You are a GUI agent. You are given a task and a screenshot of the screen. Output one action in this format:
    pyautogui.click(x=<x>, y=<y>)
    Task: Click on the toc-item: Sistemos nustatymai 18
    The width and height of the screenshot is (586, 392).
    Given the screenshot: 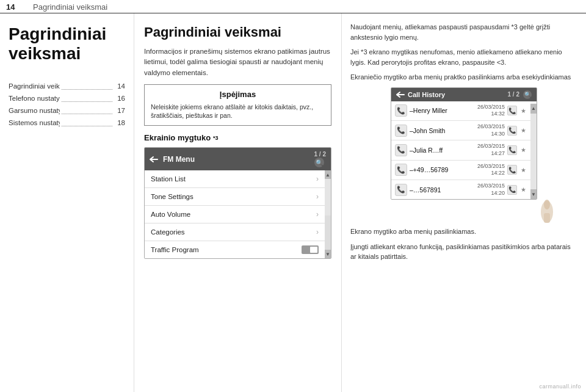 What is the action you would take?
    pyautogui.click(x=67, y=123)
    